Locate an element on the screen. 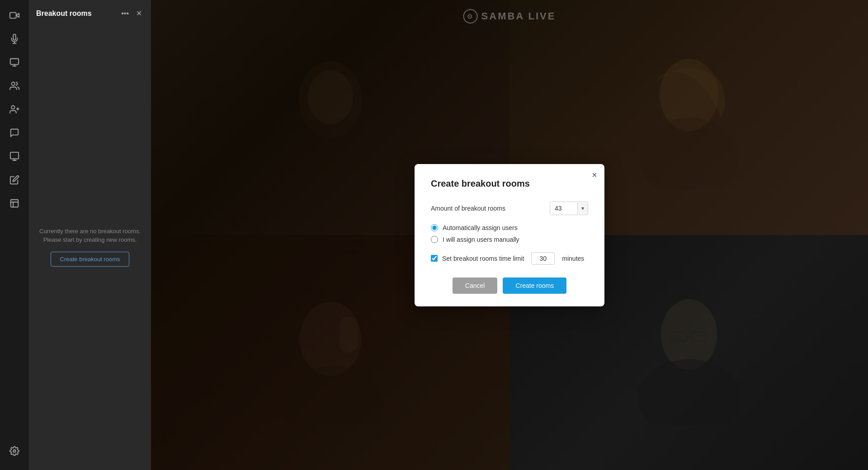  manual-assign-option: I will assign users manually is located at coordinates (509, 240).